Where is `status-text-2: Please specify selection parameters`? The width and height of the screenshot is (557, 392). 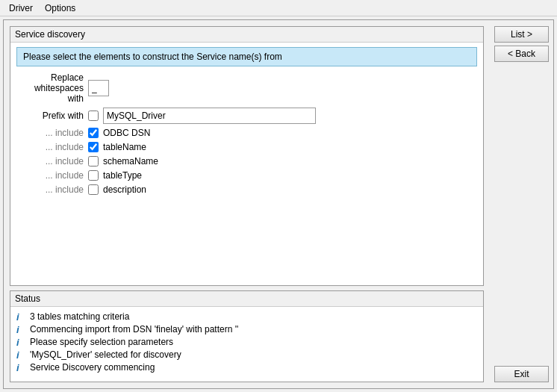 status-text-2: Please specify selection parameters is located at coordinates (102, 342).